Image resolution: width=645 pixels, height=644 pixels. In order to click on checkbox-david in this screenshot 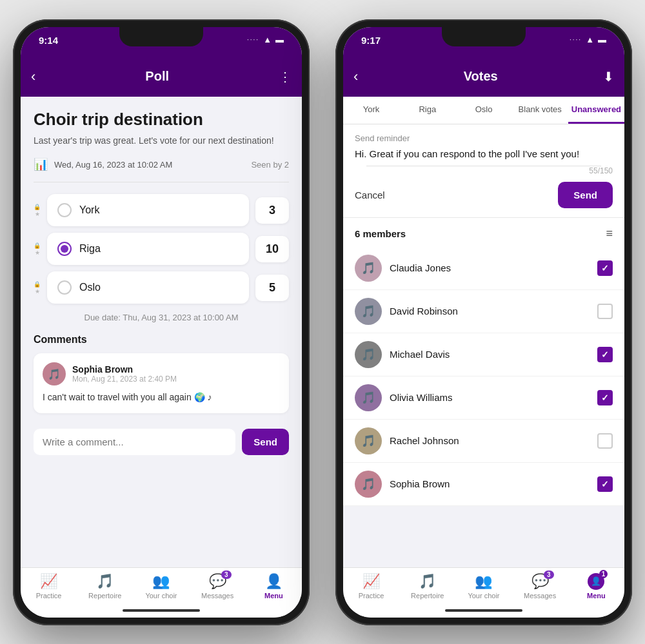, I will do `click(605, 311)`.